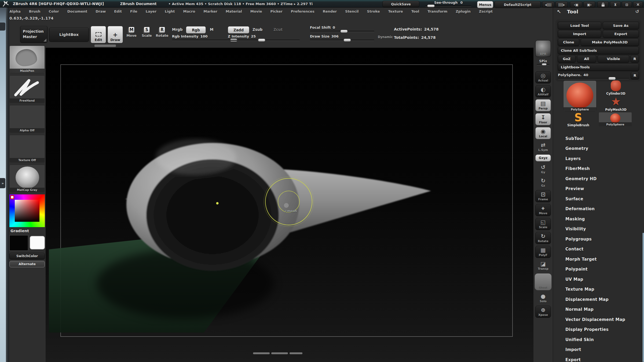 This screenshot has height=362, width=644. Describe the element at coordinates (518, 5) in the screenshot. I see `default-zscript-button: DefaultZScript` at that location.